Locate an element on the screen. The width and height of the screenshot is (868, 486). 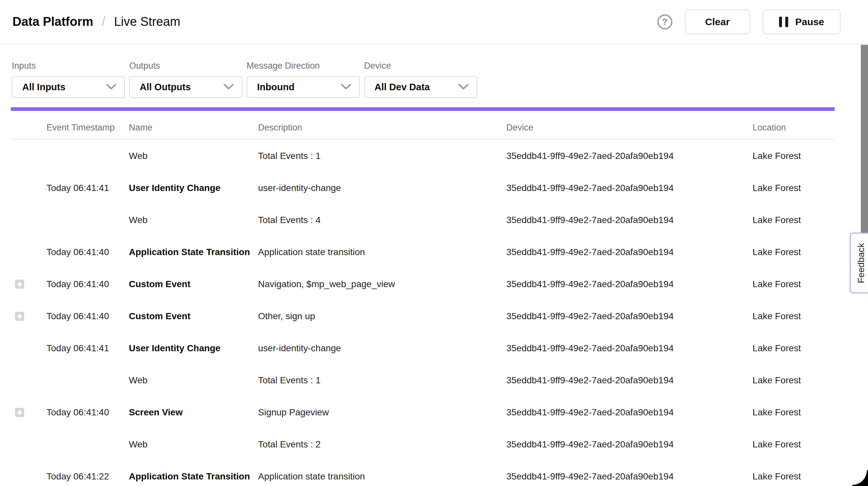
message-direction-dropdown: Inbound is located at coordinates (303, 87).